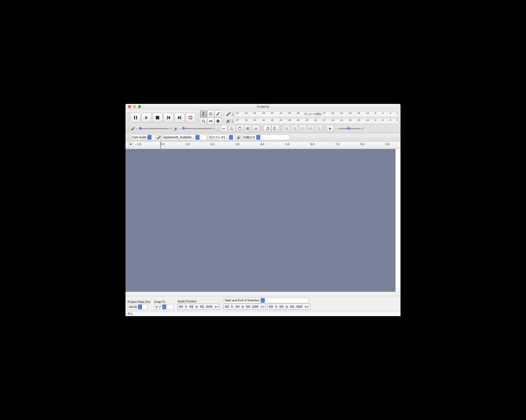  Describe the element at coordinates (248, 129) in the screenshot. I see `trim-button` at that location.